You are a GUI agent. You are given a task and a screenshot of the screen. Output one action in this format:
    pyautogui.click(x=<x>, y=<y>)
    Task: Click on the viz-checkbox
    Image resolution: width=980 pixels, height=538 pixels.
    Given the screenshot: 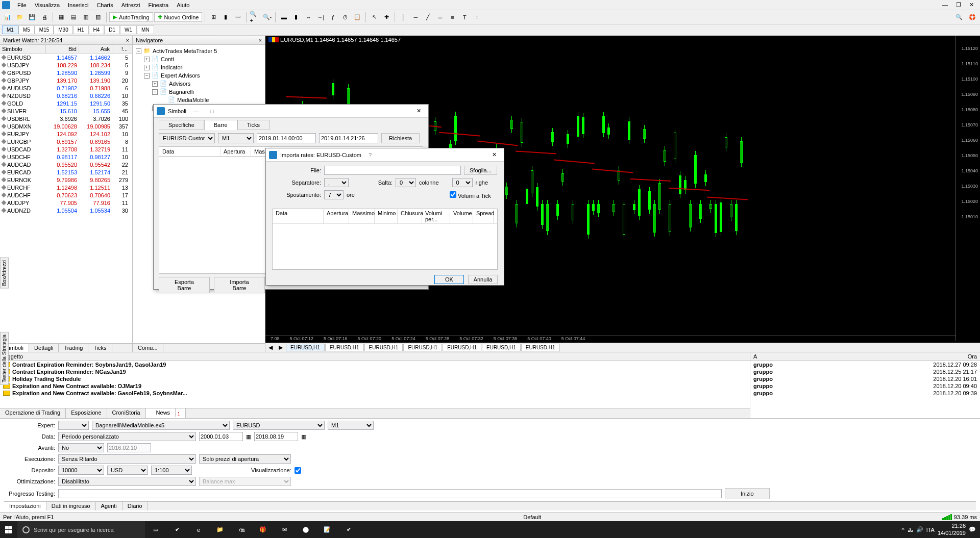 What is the action you would take?
    pyautogui.click(x=298, y=470)
    